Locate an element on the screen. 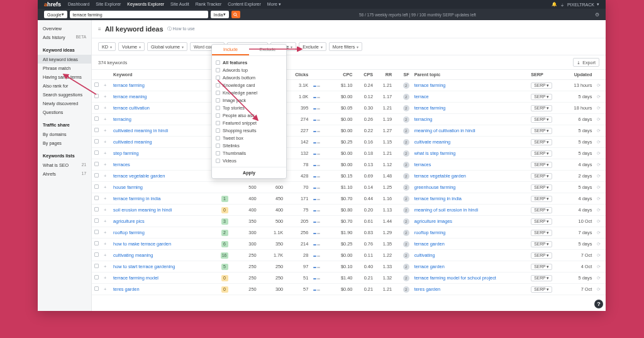 The image size is (644, 338). dropdown-option: Top stories is located at coordinates (249, 108).